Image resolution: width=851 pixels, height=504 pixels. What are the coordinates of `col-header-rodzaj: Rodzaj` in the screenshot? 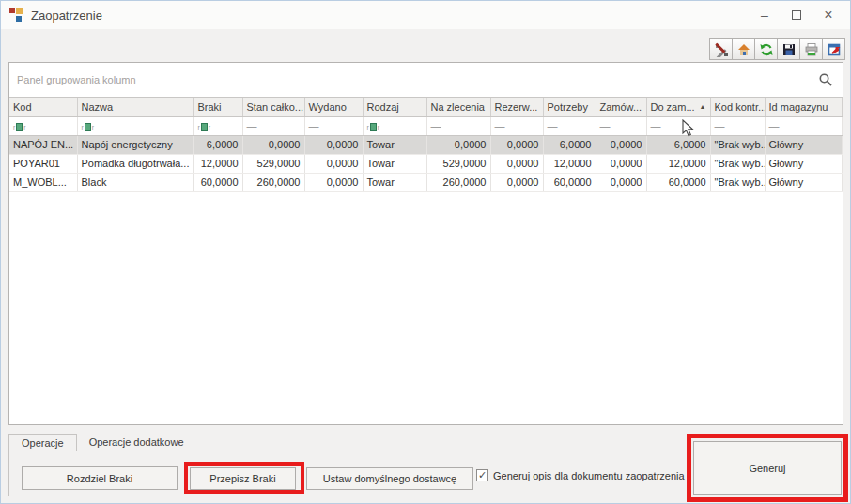 It's located at (395, 107).